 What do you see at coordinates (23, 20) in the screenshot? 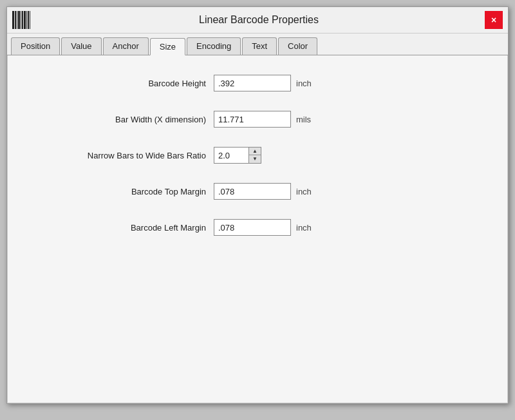
I see `barcode-icon` at bounding box center [23, 20].